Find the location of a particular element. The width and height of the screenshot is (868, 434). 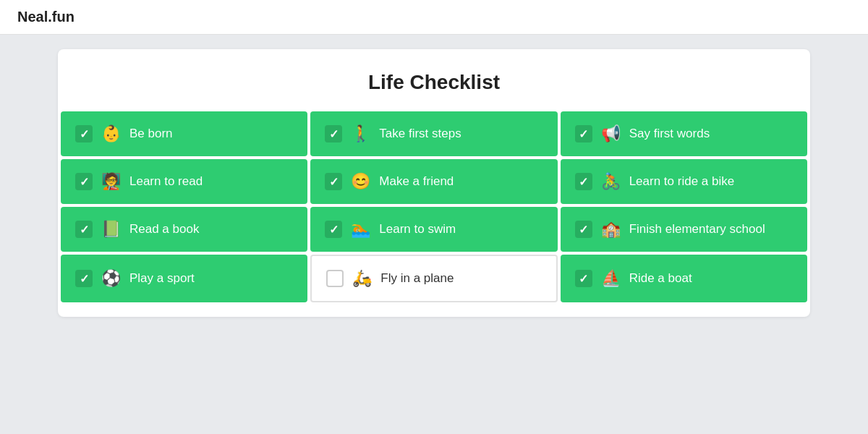

checklist-item-play-a-sport: ✓⚽Play a sport is located at coordinates (184, 278).